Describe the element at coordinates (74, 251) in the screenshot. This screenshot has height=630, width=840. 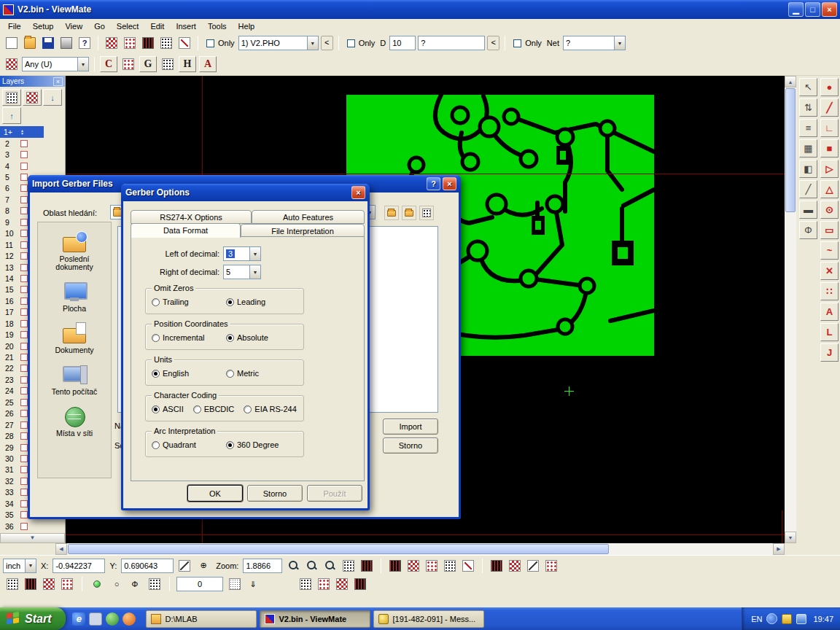
I see `place-posledn-dokumenty: Poslední dokumenty` at that location.